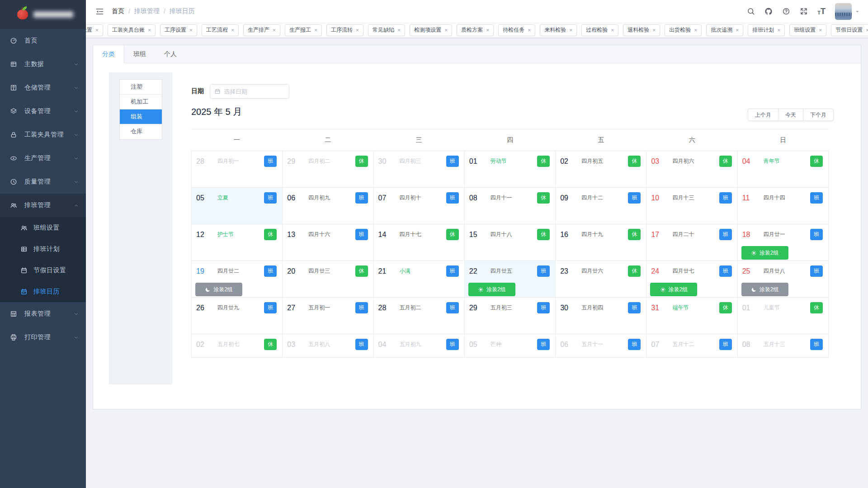 The height and width of the screenshot is (488, 868). Describe the element at coordinates (237, 169) in the screenshot. I see `calendar-cell-28: 28四月初一班` at that location.